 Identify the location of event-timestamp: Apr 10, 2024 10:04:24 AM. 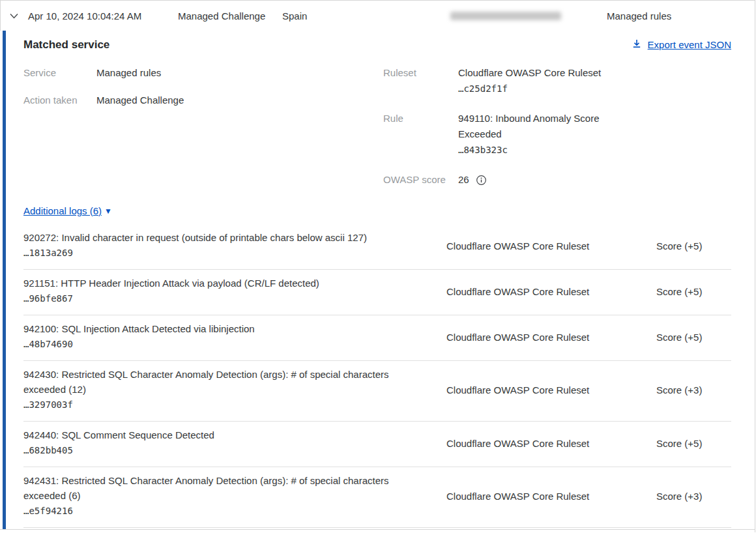
(103, 16).